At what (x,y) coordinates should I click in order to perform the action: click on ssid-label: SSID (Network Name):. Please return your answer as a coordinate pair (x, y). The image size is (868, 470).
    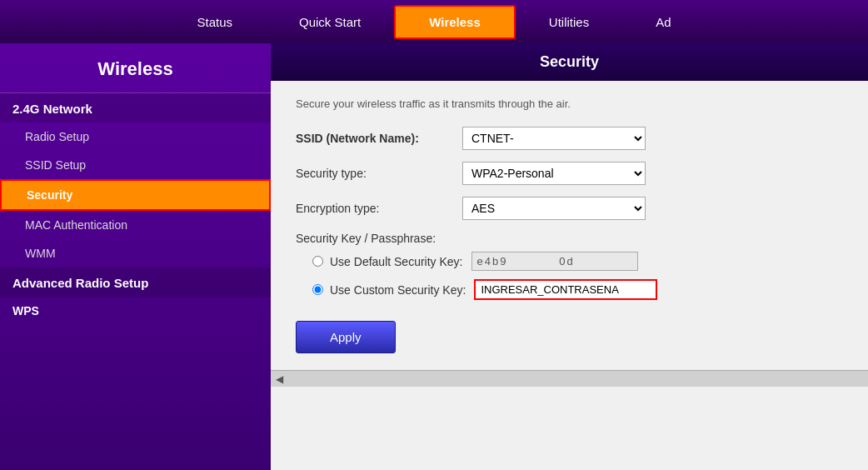
    Looking at the image, I should click on (379, 138).